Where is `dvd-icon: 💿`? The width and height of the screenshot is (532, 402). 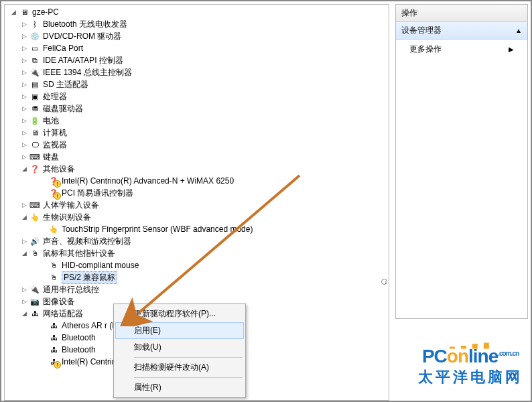
dvd-icon: 💿 is located at coordinates (35, 36).